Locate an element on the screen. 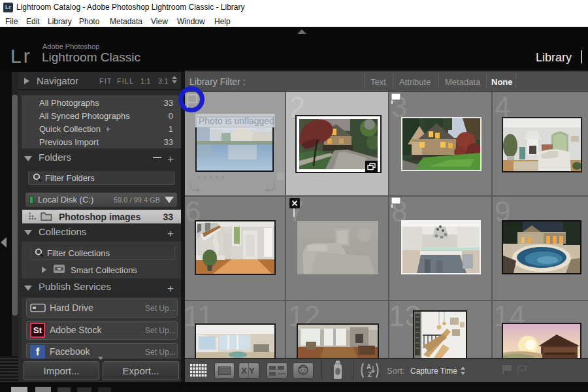 Image resolution: width=588 pixels, height=392 pixels. svg-text: Z is located at coordinates (370, 375).